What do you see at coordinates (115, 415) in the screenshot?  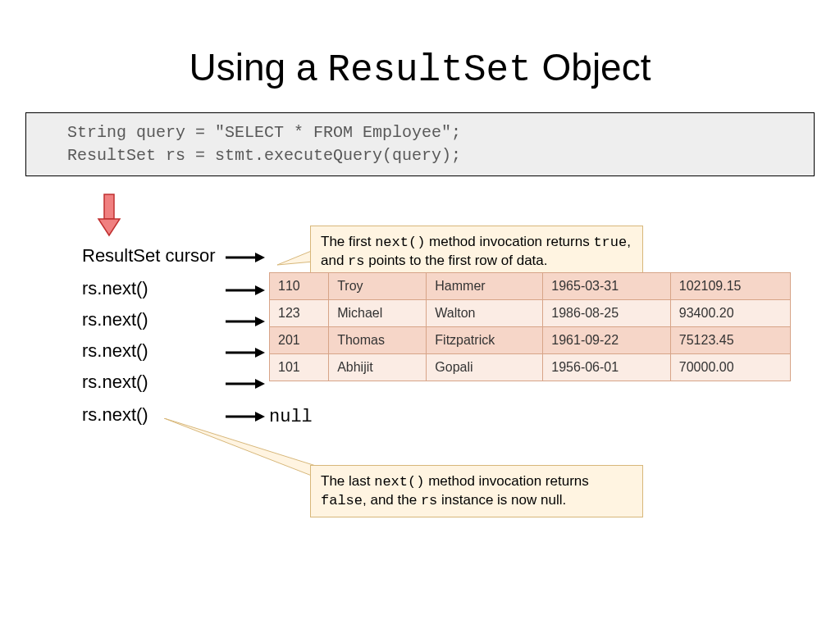 I see `rs-next-5: rs.next()` at bounding box center [115, 415].